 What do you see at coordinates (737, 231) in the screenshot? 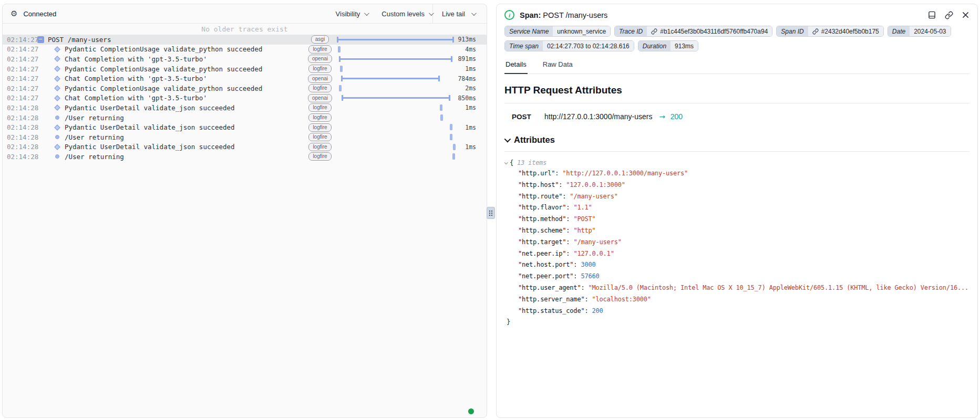
I see `json-entry: "http.scheme": "http"` at bounding box center [737, 231].